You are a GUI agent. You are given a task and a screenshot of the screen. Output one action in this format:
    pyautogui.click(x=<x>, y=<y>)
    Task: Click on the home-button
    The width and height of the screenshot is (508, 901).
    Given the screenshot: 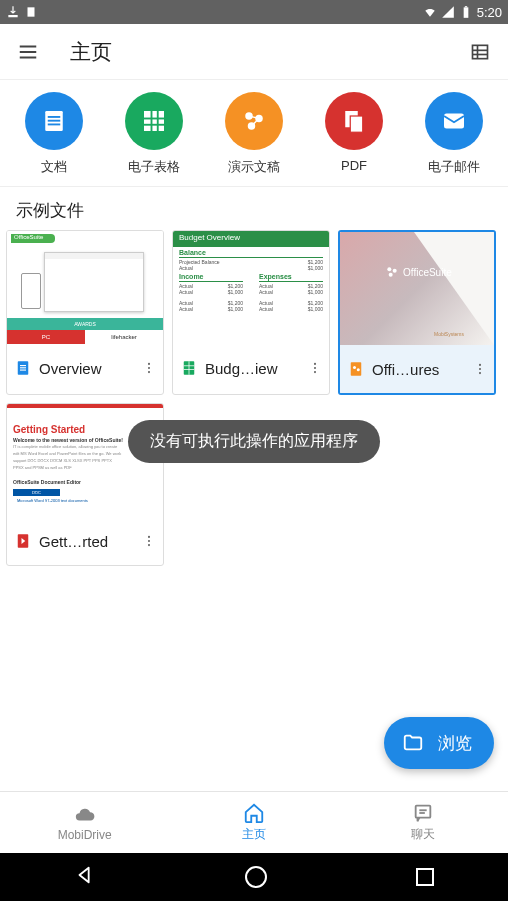 What is the action you would take?
    pyautogui.click(x=256, y=877)
    